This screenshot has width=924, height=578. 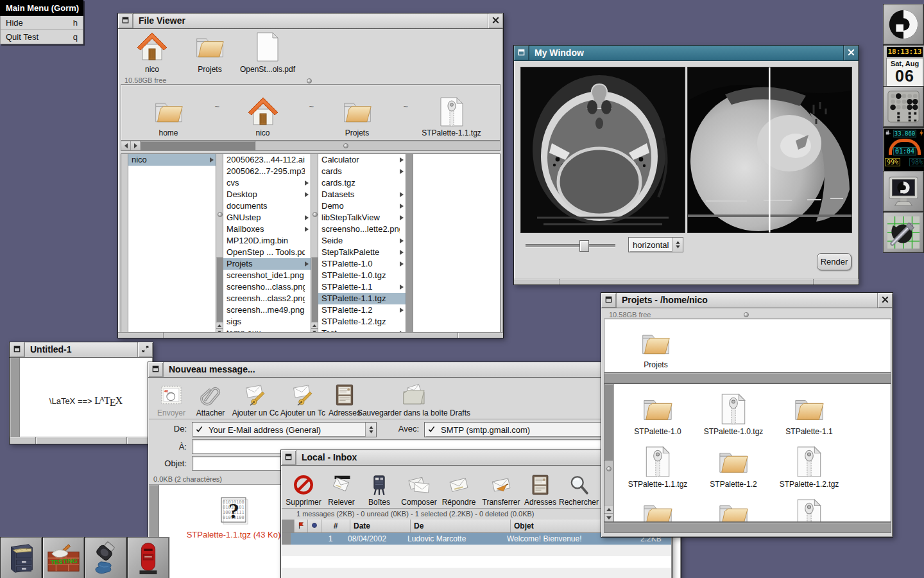 What do you see at coordinates (414, 398) in the screenshot?
I see `toolbar-button: Sauvegarder dans la boîte Drafts` at bounding box center [414, 398].